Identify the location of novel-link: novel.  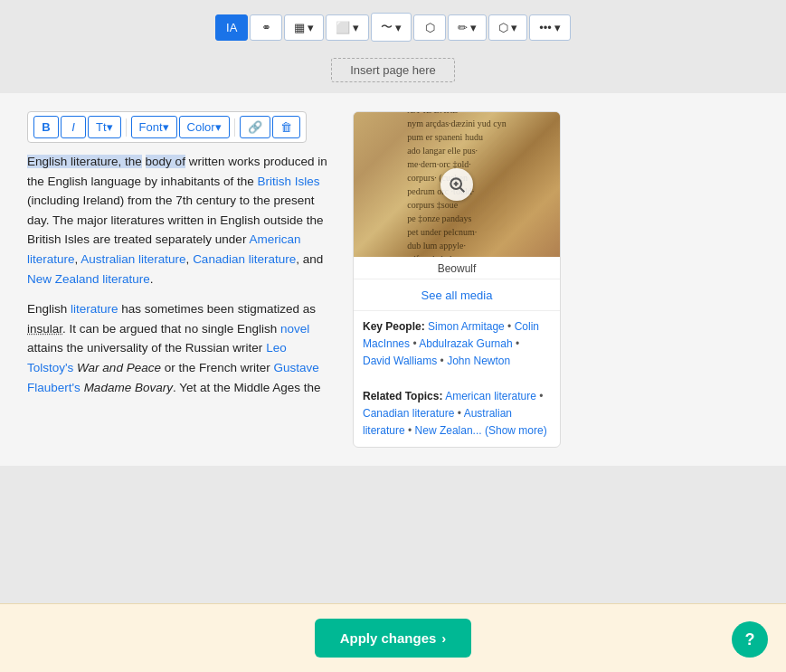
(295, 329).